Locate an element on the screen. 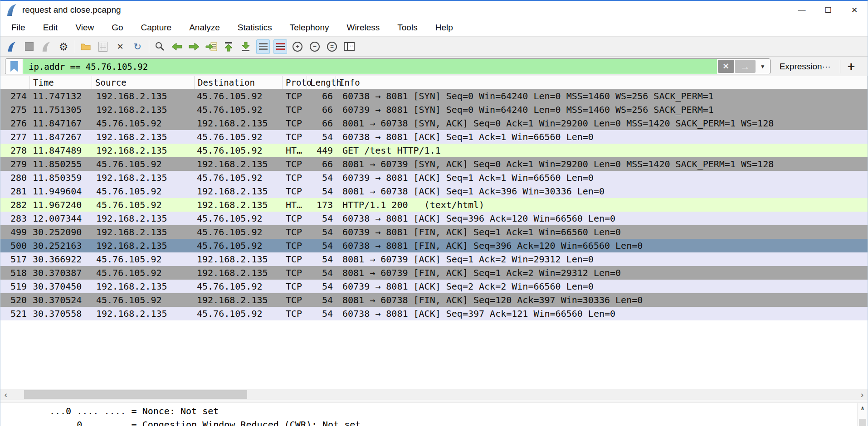 The image size is (868, 426). packet-row: 282 11.967240 45.76.105.92 192.168.2.135… is located at coordinates (434, 205).